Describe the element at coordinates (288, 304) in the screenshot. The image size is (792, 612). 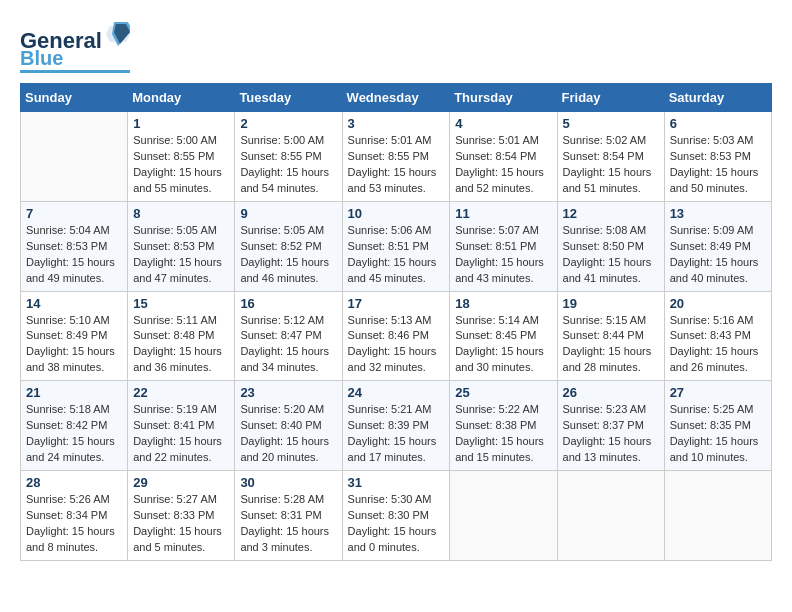
I see `day-number: 16` at that location.